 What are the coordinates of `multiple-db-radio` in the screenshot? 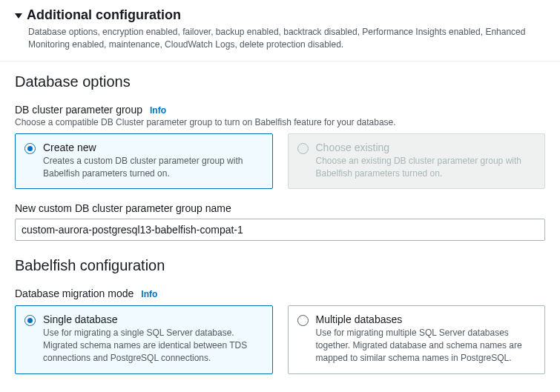 It's located at (303, 320).